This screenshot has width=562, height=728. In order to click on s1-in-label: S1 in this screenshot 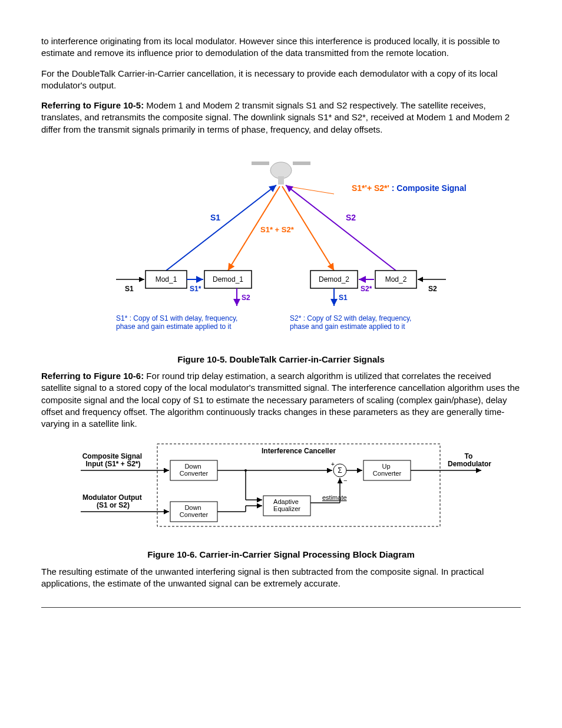, I will do `click(130, 289)`.